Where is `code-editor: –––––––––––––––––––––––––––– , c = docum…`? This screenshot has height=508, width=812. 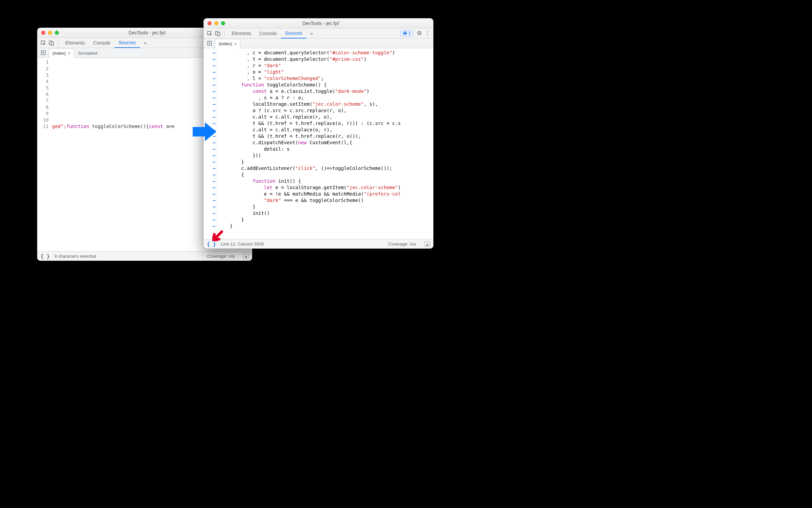
code-editor: –––––––––––––––––––––––––––– , c = docum… is located at coordinates (318, 144).